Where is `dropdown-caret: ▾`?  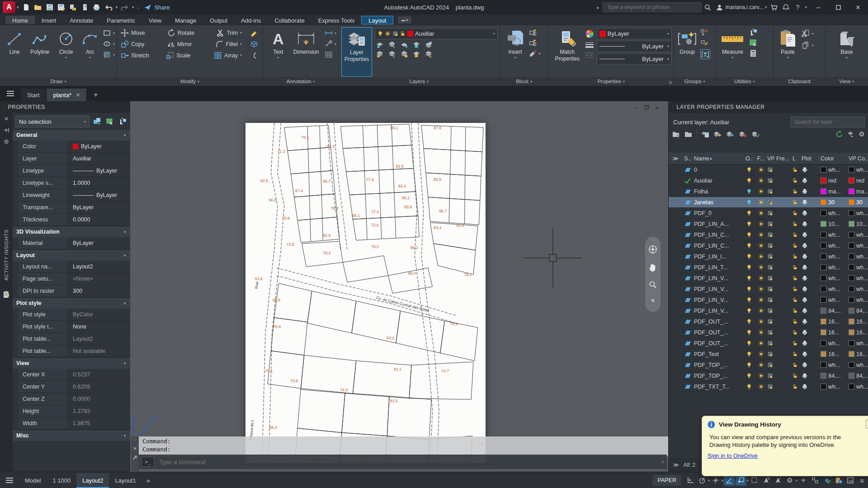
dropdown-caret: ▾ is located at coordinates (709, 481).